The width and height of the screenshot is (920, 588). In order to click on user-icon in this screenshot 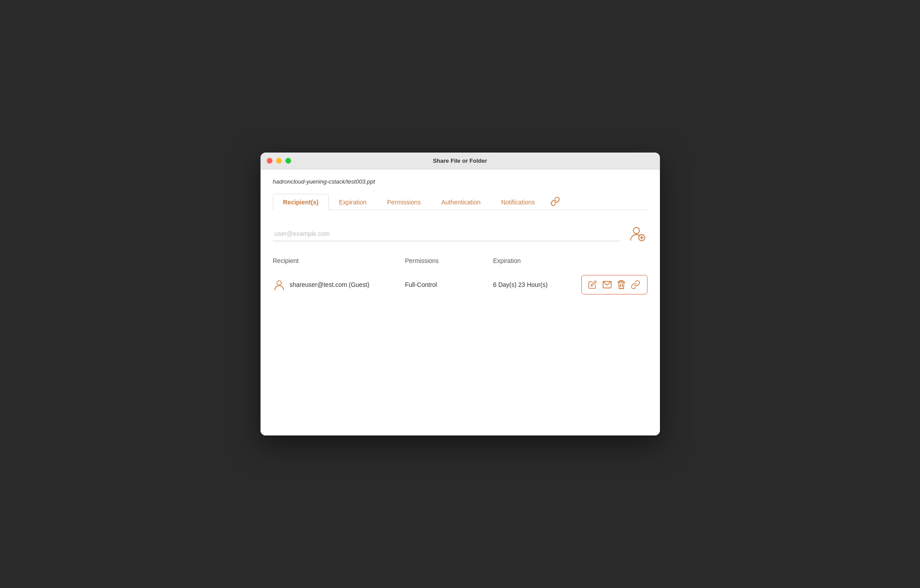, I will do `click(279, 285)`.